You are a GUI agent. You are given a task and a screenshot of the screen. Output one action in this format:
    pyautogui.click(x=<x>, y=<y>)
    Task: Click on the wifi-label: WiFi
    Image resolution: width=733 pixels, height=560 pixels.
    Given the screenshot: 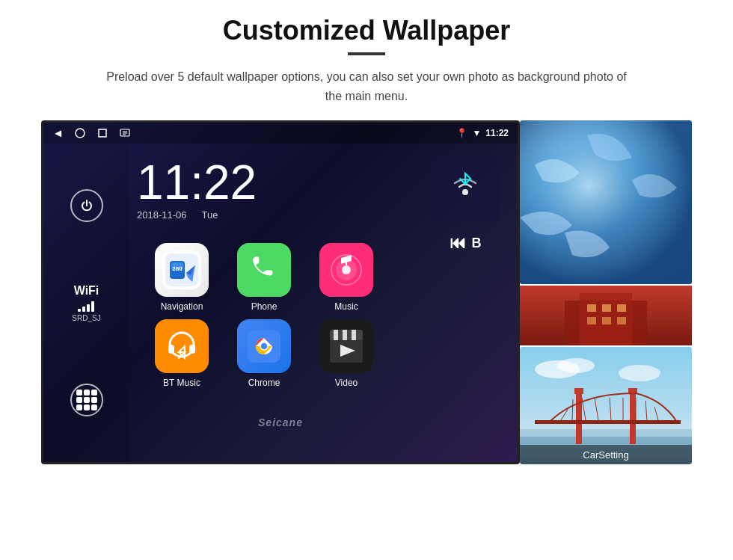 What is the action you would take?
    pyautogui.click(x=87, y=291)
    